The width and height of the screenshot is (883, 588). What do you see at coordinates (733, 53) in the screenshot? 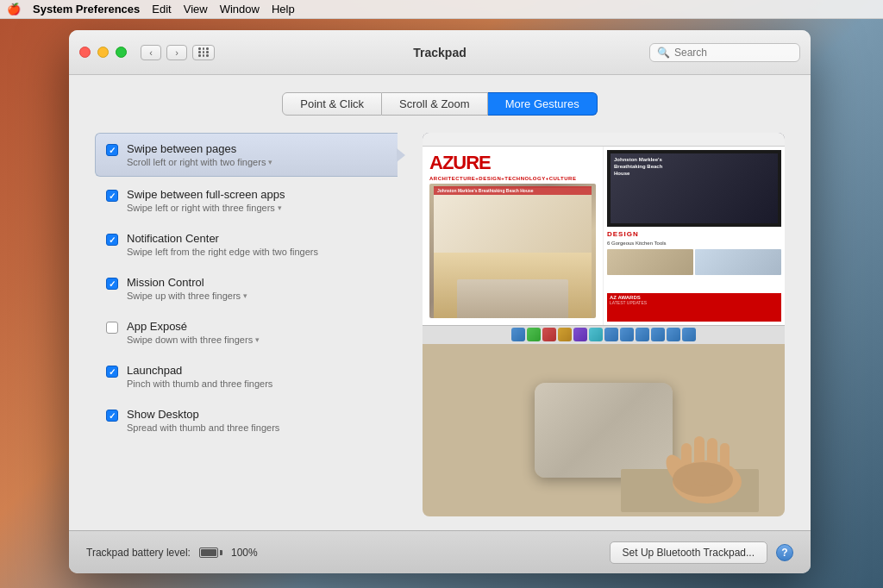
I see `search-input` at bounding box center [733, 53].